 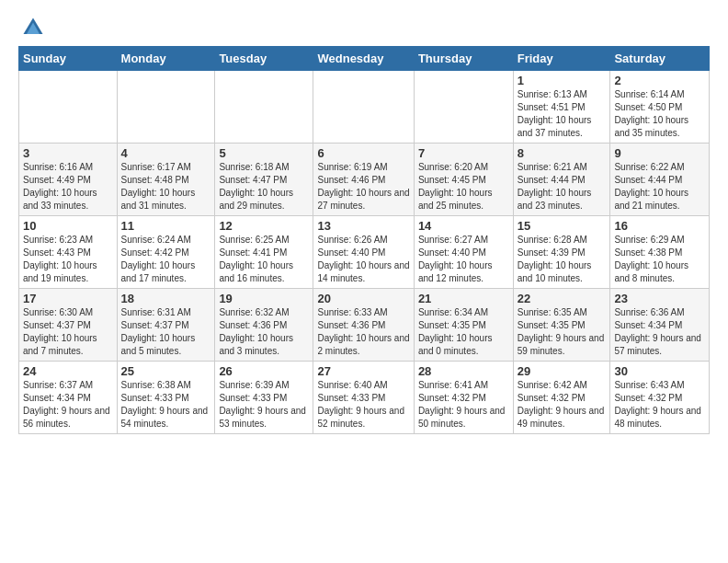 I want to click on day-number: 28, so click(x=463, y=372).